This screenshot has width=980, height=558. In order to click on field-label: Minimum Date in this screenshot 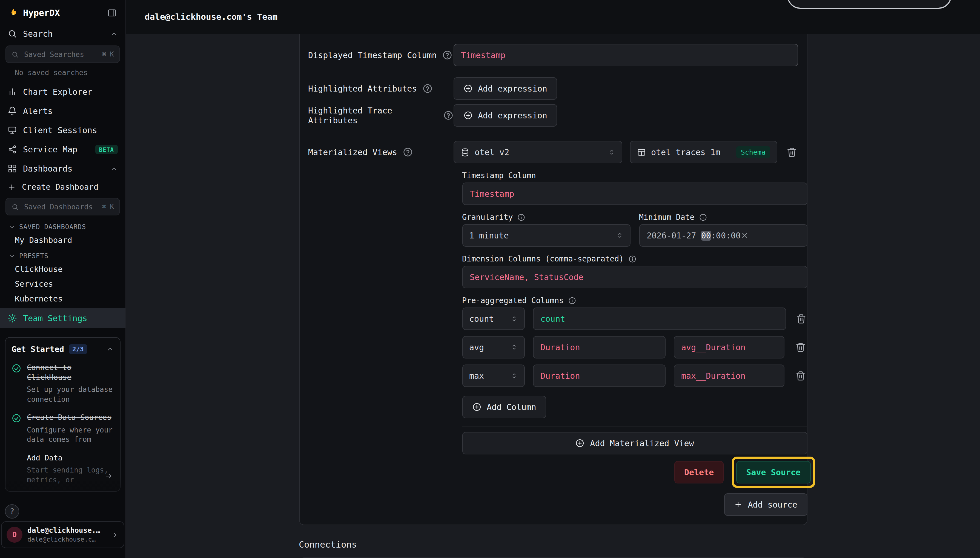, I will do `click(667, 217)`.